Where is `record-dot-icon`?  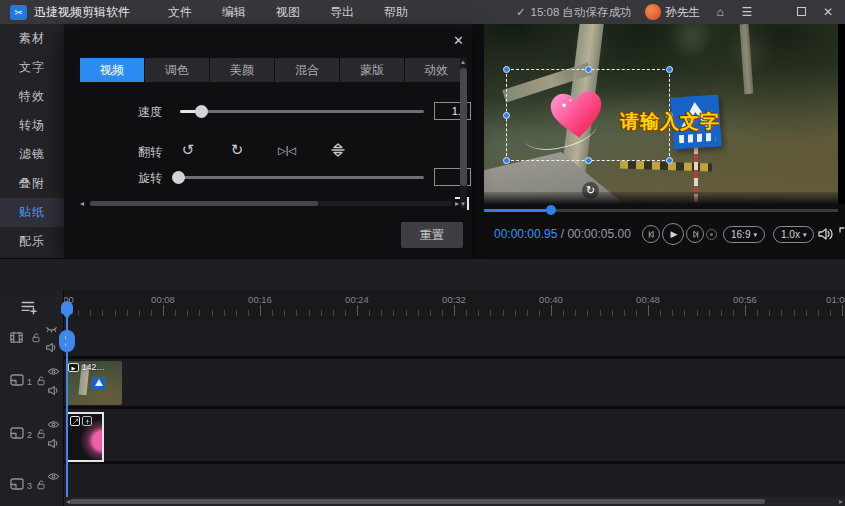
record-dot-icon is located at coordinates (712, 234).